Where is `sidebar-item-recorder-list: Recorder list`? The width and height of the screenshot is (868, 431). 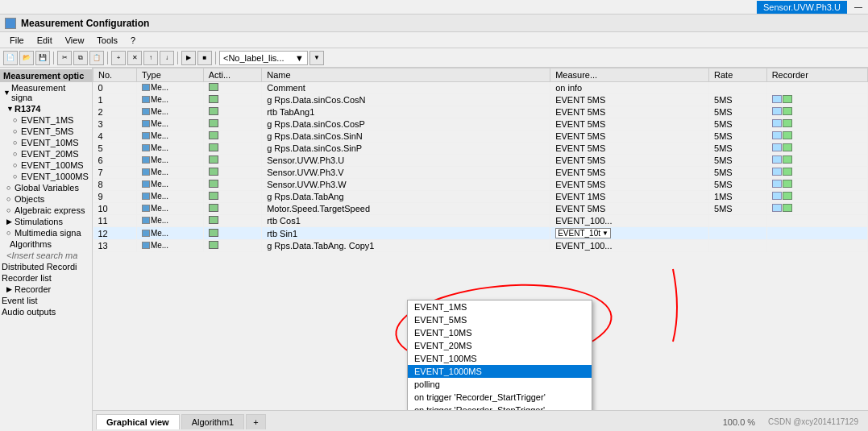
sidebar-item-recorder-list: Recorder list is located at coordinates (46, 278).